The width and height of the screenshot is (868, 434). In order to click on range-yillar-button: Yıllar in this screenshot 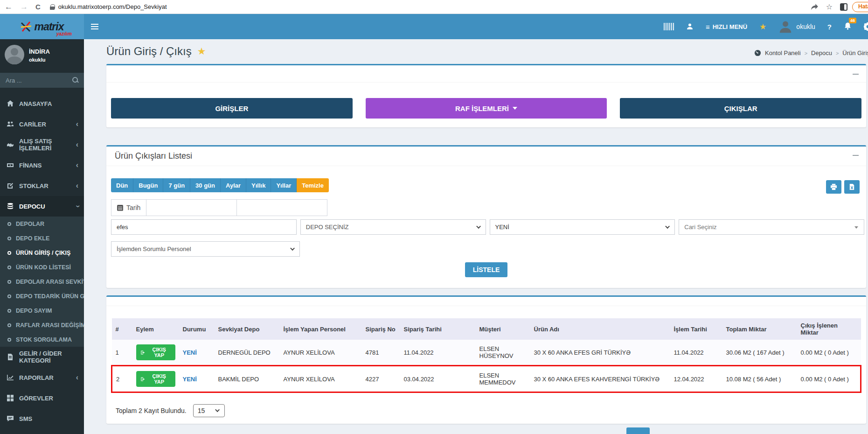, I will do `click(284, 185)`.